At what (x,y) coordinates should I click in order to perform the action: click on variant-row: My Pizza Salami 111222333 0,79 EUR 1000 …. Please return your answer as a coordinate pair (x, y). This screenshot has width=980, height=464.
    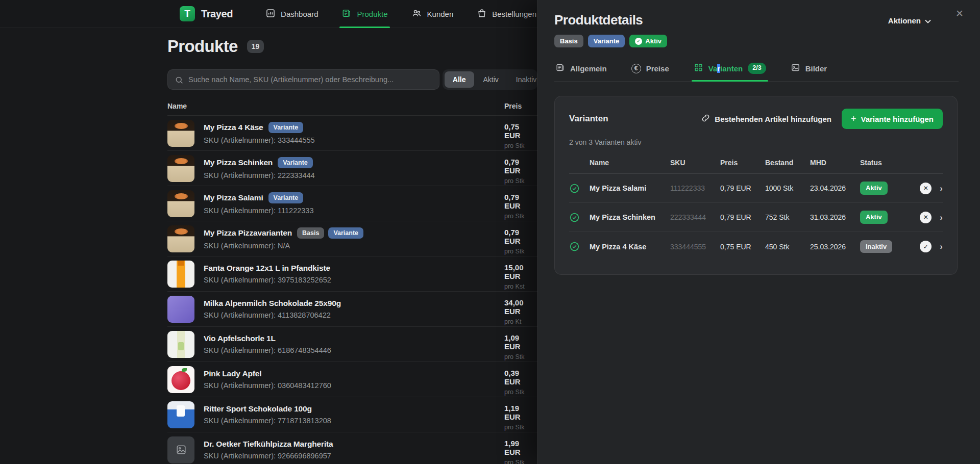
    Looking at the image, I should click on (756, 189).